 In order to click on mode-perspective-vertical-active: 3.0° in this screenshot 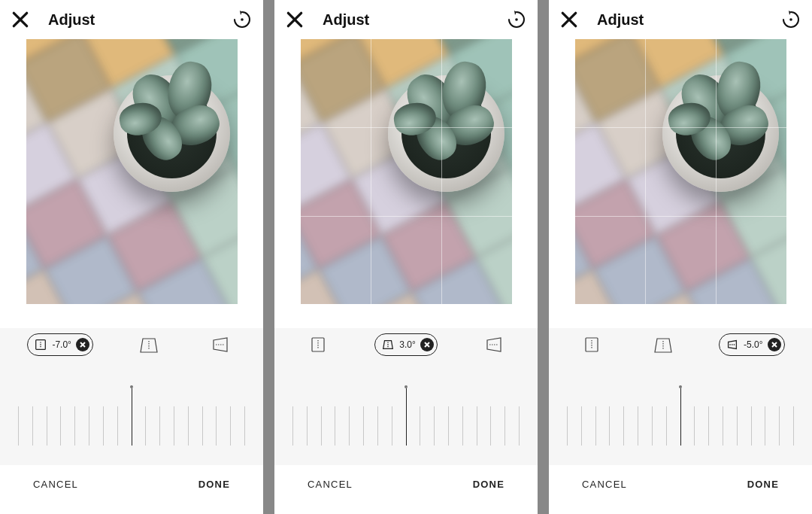, I will do `click(406, 345)`.